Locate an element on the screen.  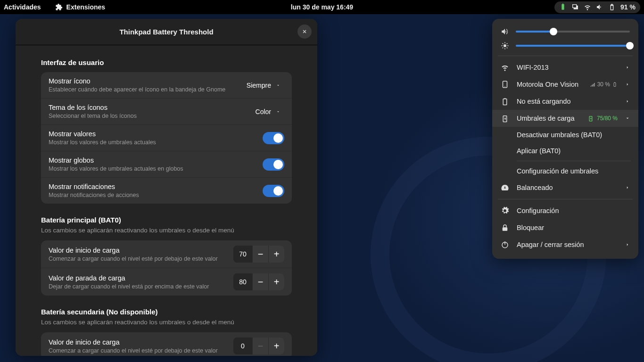
show-values-toggle is located at coordinates (273, 138).